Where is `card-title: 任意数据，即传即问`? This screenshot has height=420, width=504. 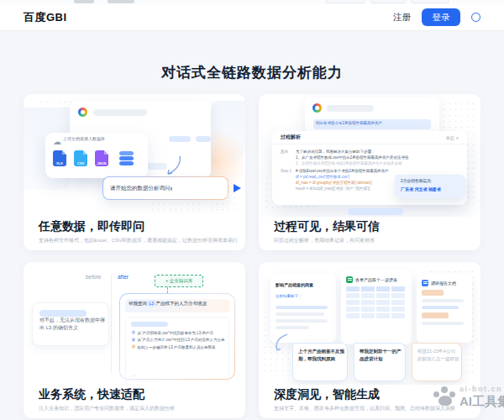
card-title: 任意数据，即传即问 is located at coordinates (92, 227).